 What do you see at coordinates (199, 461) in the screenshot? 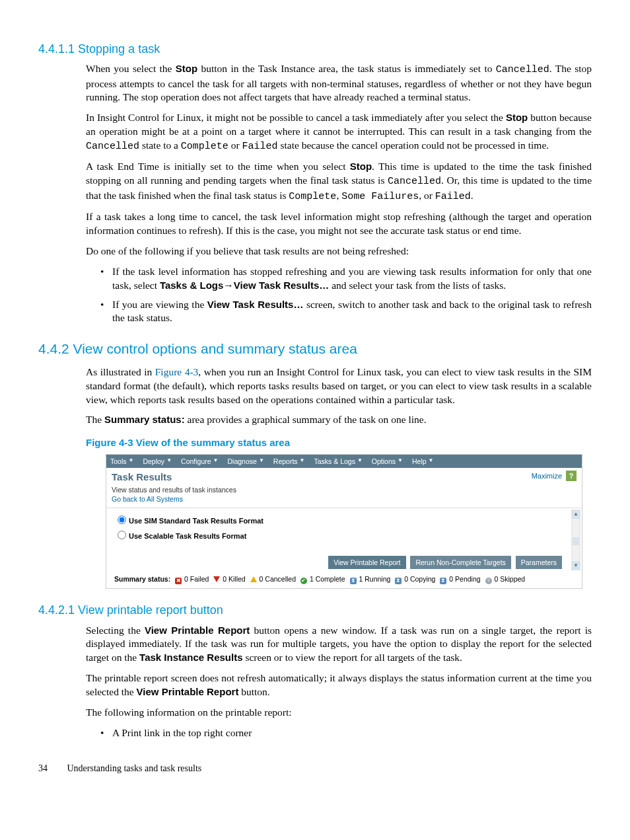
I see `menu-configure: Configure ▼` at bounding box center [199, 461].